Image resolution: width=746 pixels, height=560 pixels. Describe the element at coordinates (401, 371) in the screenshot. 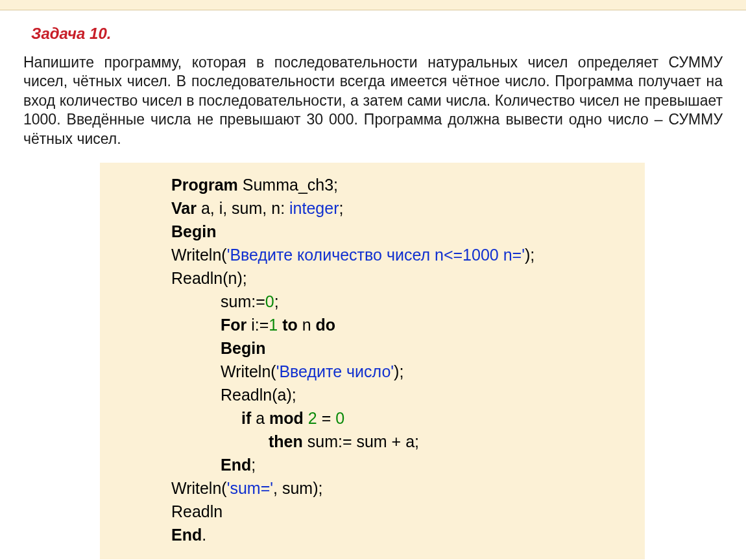

I see `code-line: Writeln('Введите число');` at that location.